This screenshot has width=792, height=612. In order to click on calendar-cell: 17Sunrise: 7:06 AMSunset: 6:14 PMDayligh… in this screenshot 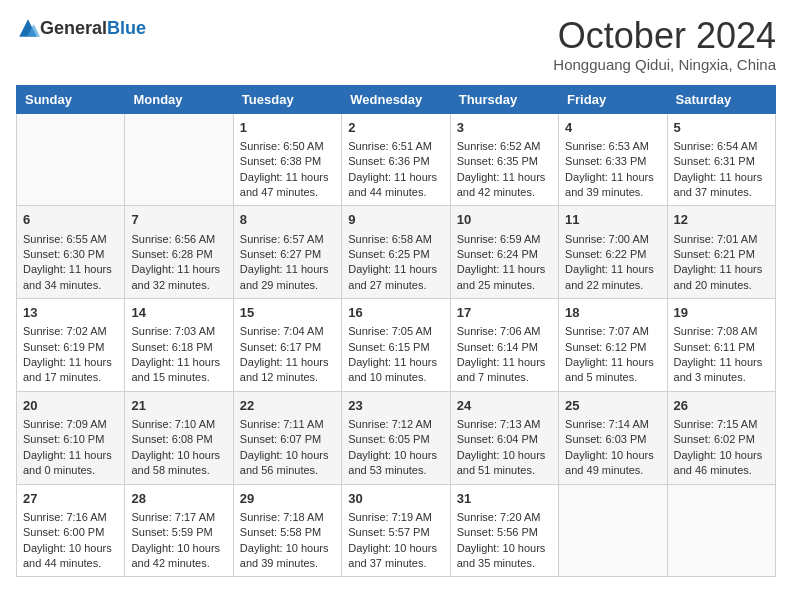, I will do `click(504, 346)`.